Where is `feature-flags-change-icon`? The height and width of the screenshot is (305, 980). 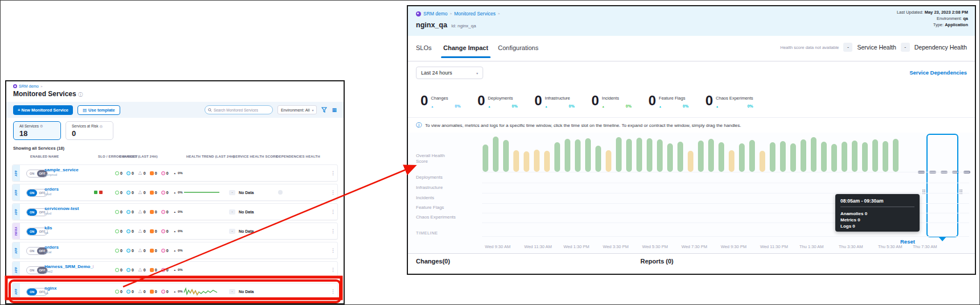
feature-flags-change-icon is located at coordinates (152, 250).